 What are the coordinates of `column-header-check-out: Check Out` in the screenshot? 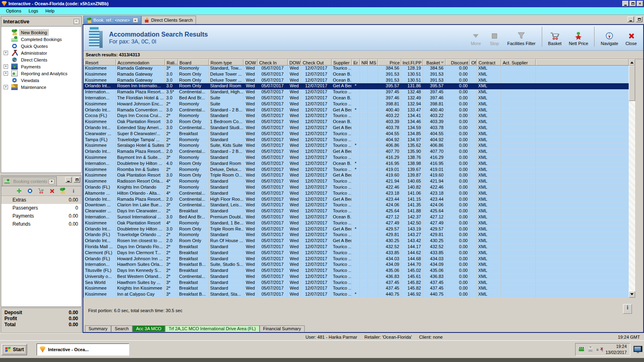 It's located at (316, 62).